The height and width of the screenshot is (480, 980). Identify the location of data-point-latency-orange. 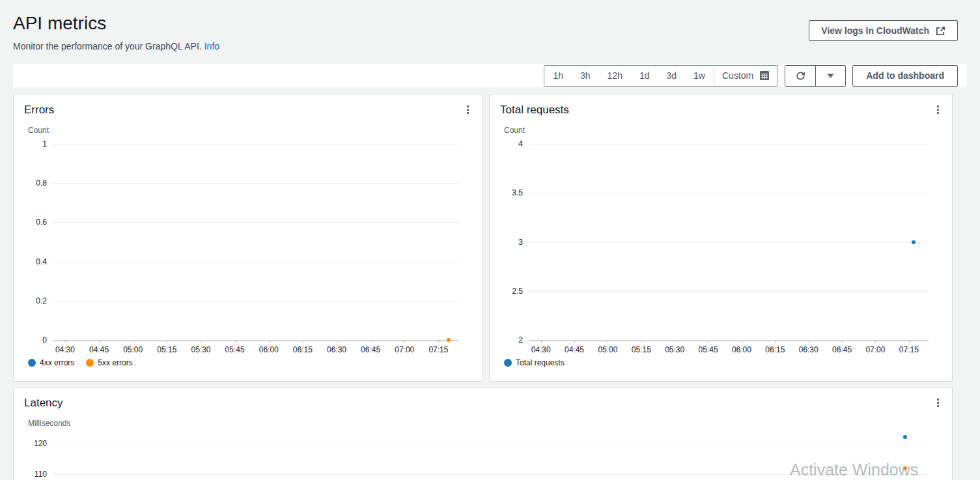
(905, 468).